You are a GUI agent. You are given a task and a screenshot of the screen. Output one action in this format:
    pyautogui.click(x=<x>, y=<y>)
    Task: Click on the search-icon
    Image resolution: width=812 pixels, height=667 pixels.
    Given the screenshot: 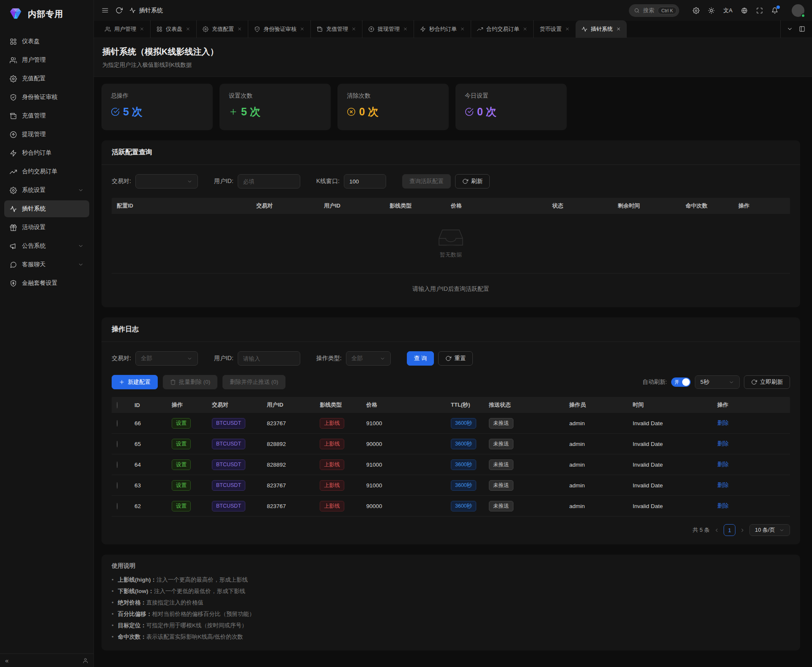 What is the action you would take?
    pyautogui.click(x=637, y=11)
    